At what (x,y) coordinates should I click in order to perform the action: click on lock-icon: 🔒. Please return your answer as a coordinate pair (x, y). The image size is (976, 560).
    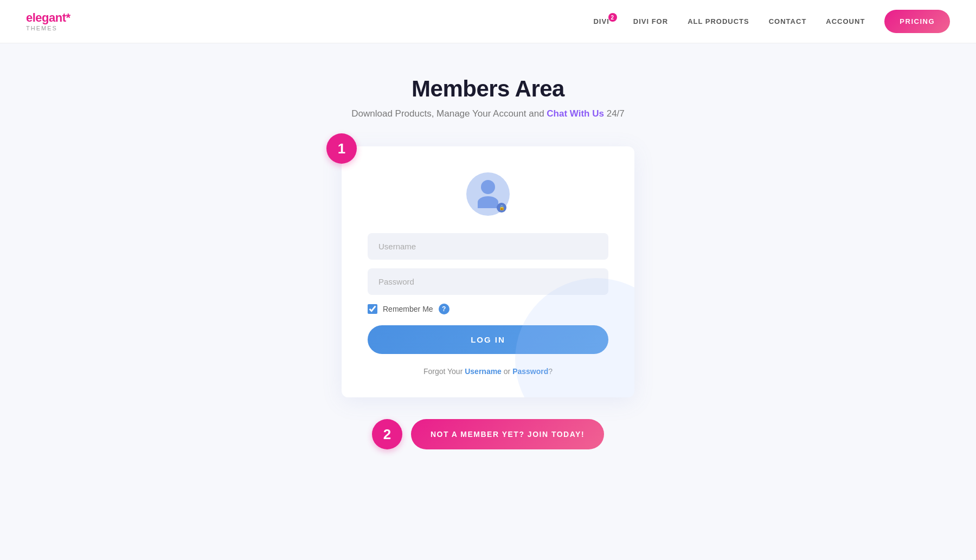
    Looking at the image, I should click on (502, 208).